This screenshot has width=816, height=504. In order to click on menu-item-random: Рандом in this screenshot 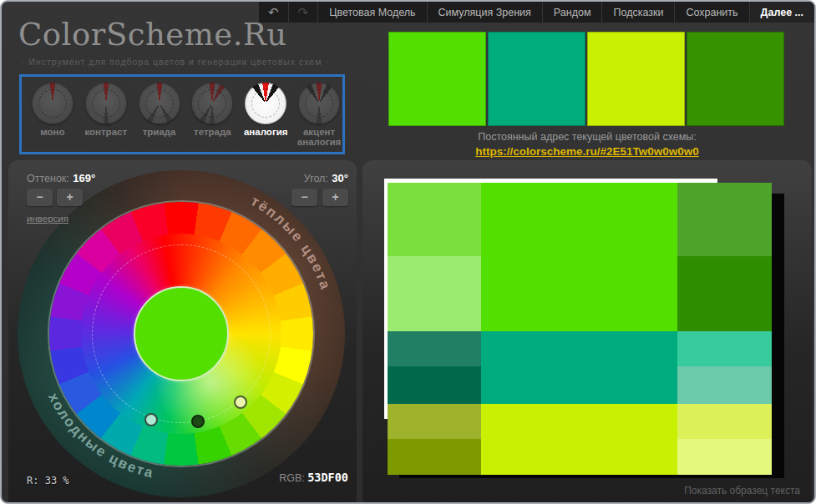, I will do `click(572, 12)`.